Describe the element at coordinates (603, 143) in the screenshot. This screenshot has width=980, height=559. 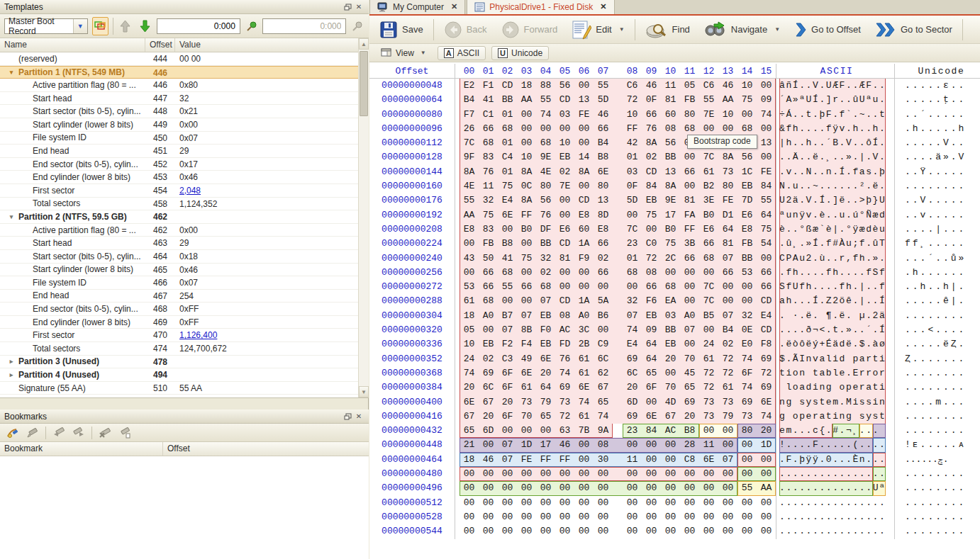
I see `hex-byte: B4` at that location.